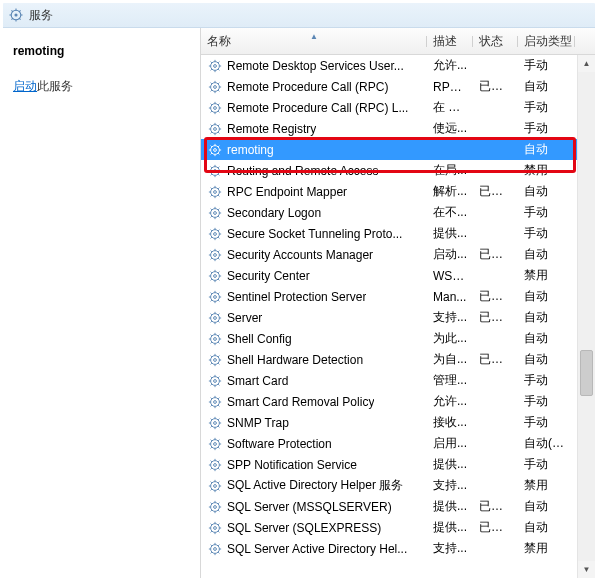 This screenshot has width=598, height=581. What do you see at coordinates (450, 42) in the screenshot?
I see `header-description: 描述` at bounding box center [450, 42].